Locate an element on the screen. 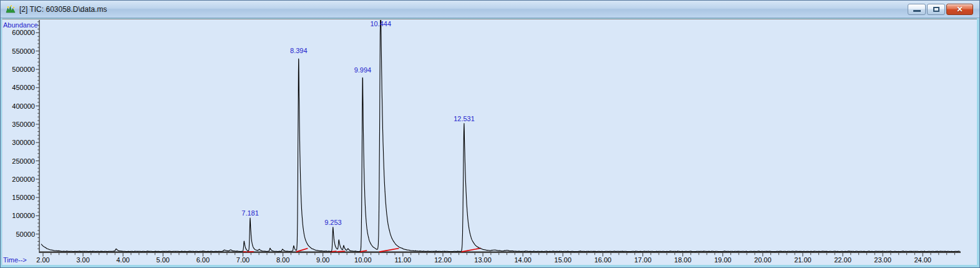 Image resolution: width=980 pixels, height=268 pixels. x-tick-label: 13.00 is located at coordinates (483, 260).